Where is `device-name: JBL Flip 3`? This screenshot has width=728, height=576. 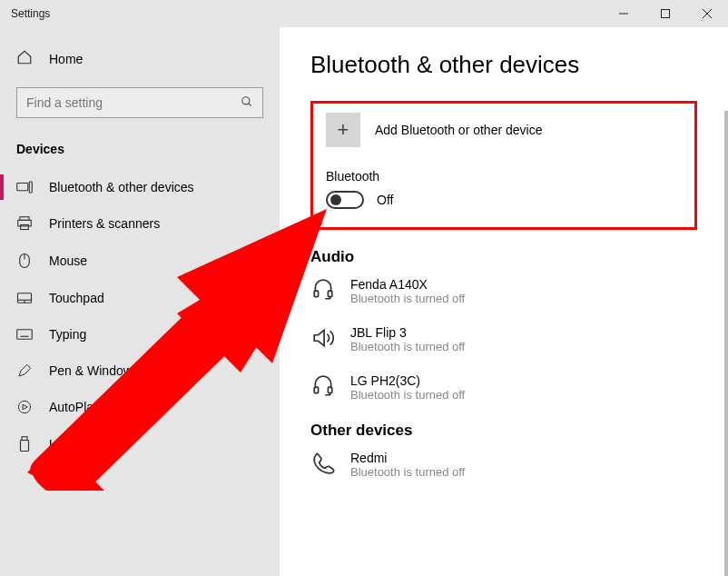
device-name: JBL Flip 3 is located at coordinates (408, 333).